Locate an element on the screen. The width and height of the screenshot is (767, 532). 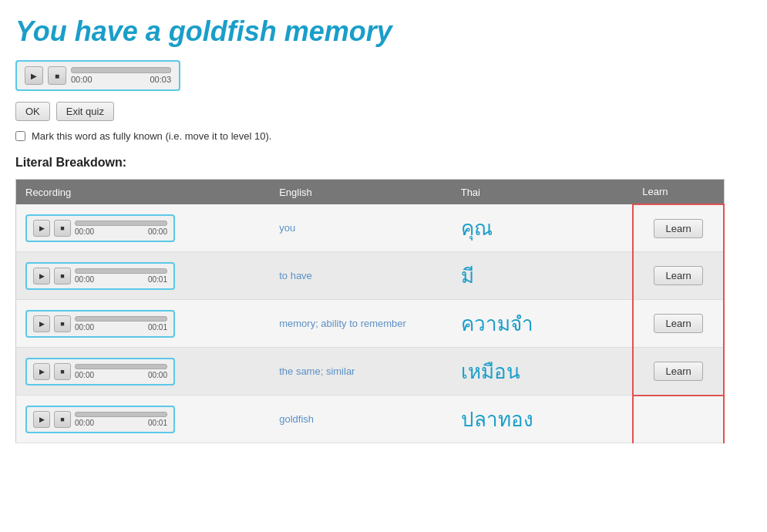
thai-cell: คุณ is located at coordinates (543, 228).